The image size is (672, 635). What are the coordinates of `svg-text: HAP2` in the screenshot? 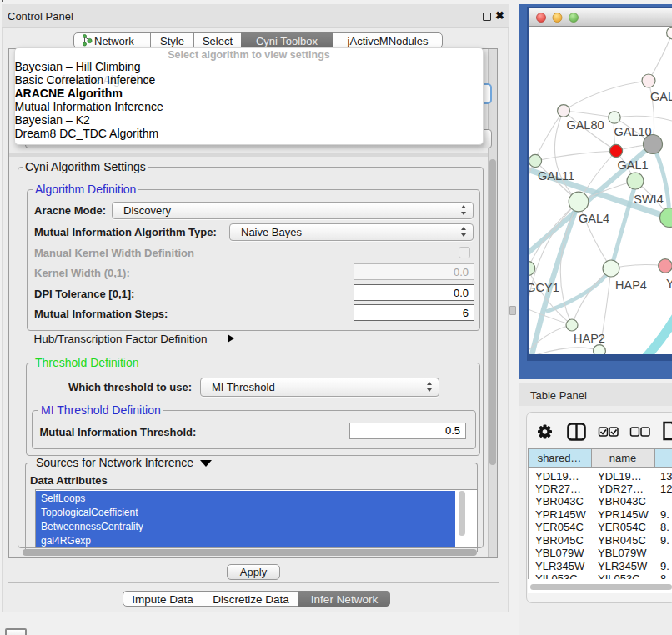 It's located at (589, 338).